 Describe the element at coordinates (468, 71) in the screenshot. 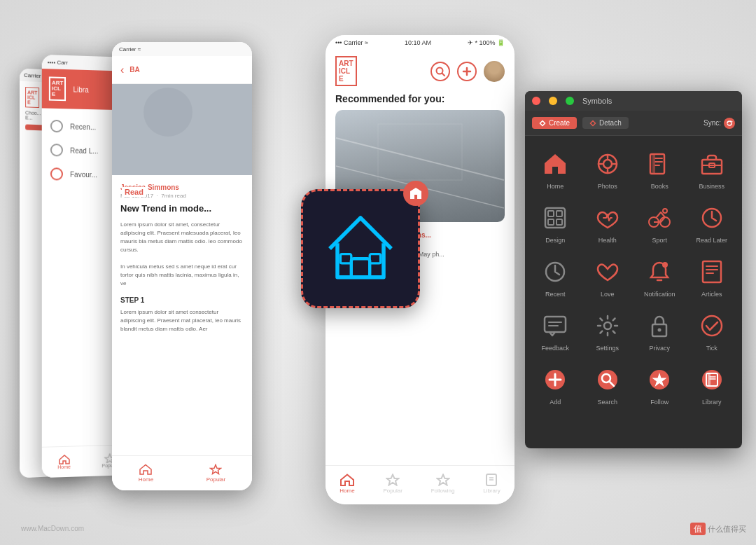

I see `header-icons` at that location.